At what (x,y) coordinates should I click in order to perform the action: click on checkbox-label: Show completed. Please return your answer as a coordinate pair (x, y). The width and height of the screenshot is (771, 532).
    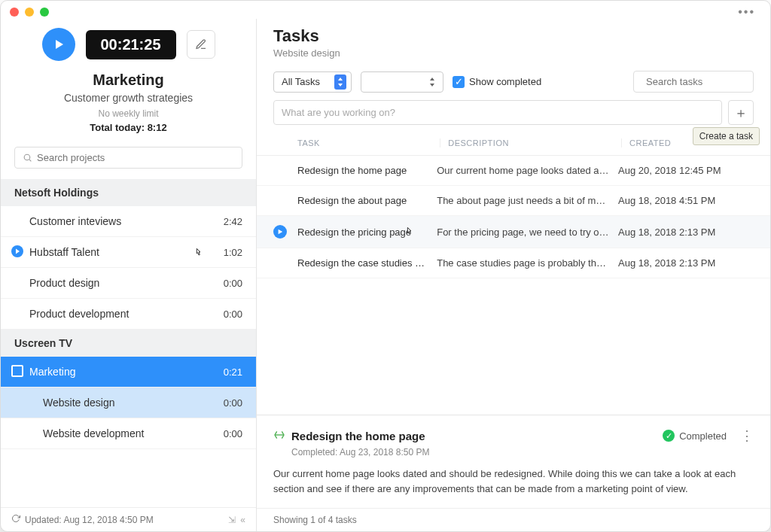
    Looking at the image, I should click on (505, 81).